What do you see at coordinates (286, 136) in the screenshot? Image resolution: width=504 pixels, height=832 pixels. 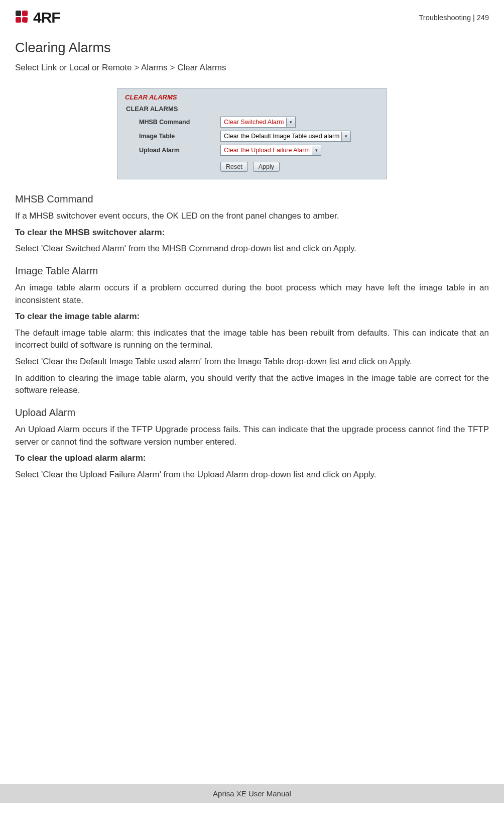 I see `select-image-table: Clear the Default Image Table used alarm…` at bounding box center [286, 136].